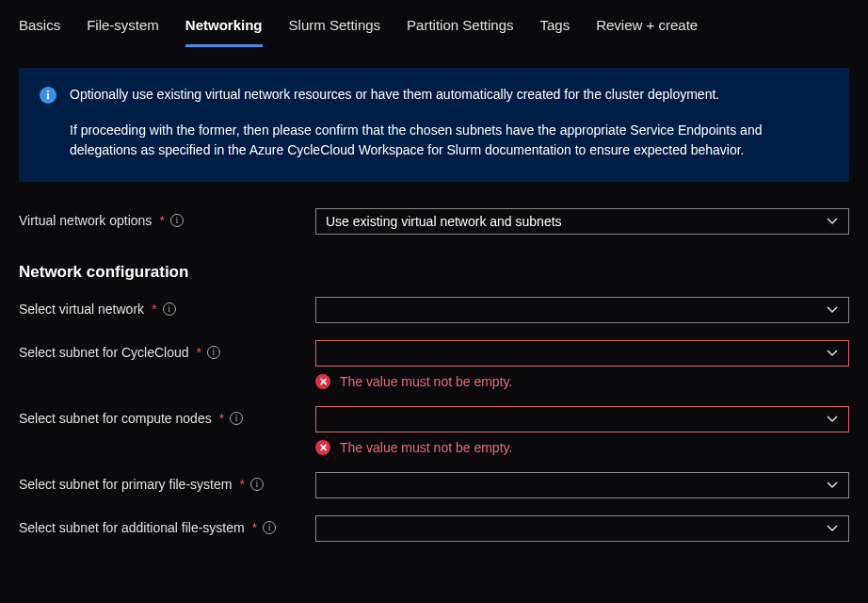 The height and width of the screenshot is (603, 868). I want to click on tab-networking: Networking, so click(224, 32).